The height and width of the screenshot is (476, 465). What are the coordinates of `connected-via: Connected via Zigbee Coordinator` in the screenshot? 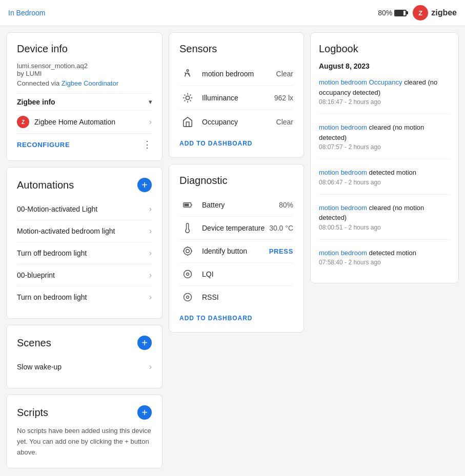 It's located at (84, 83).